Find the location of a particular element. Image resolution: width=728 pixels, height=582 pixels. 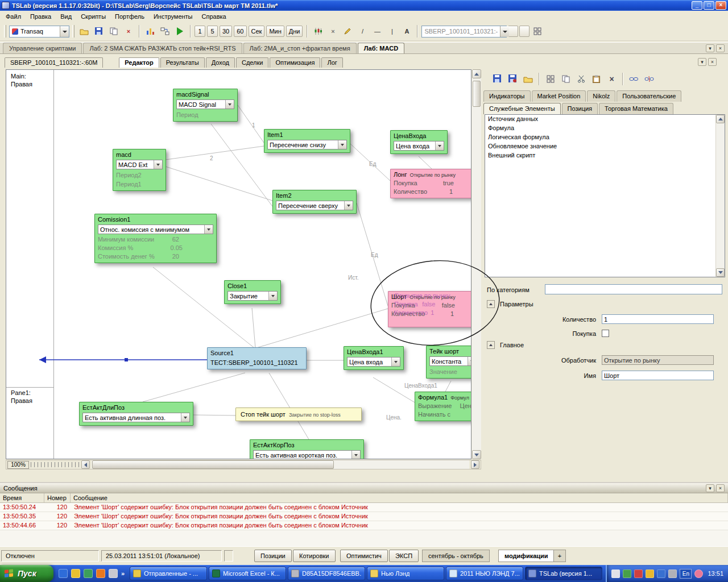

tab-script-manager: Управление скриптами is located at coordinates (42, 48).